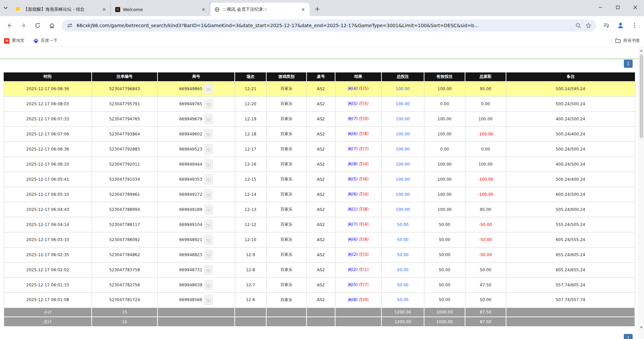 This screenshot has height=339, width=644. Describe the element at coordinates (588, 25) in the screenshot. I see `bookmark-star-icon` at that location.